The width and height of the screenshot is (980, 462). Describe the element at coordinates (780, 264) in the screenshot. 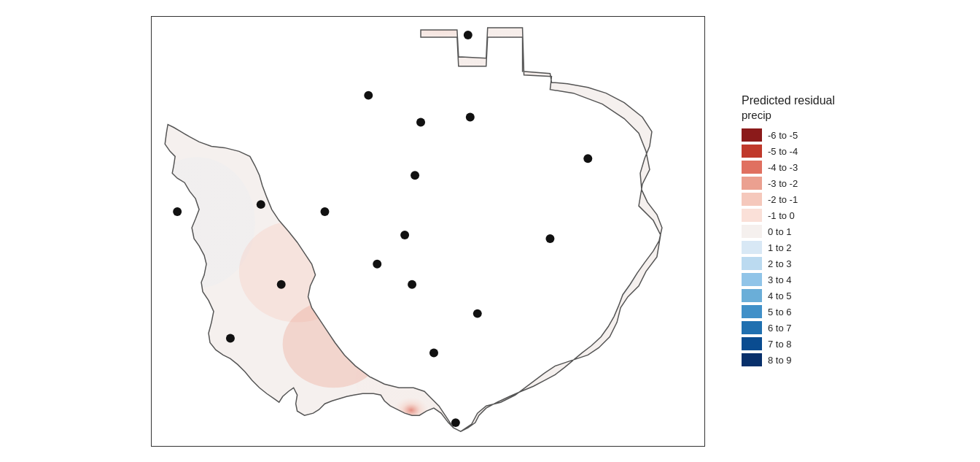

I see `legend-label: 2 to 3` at that location.